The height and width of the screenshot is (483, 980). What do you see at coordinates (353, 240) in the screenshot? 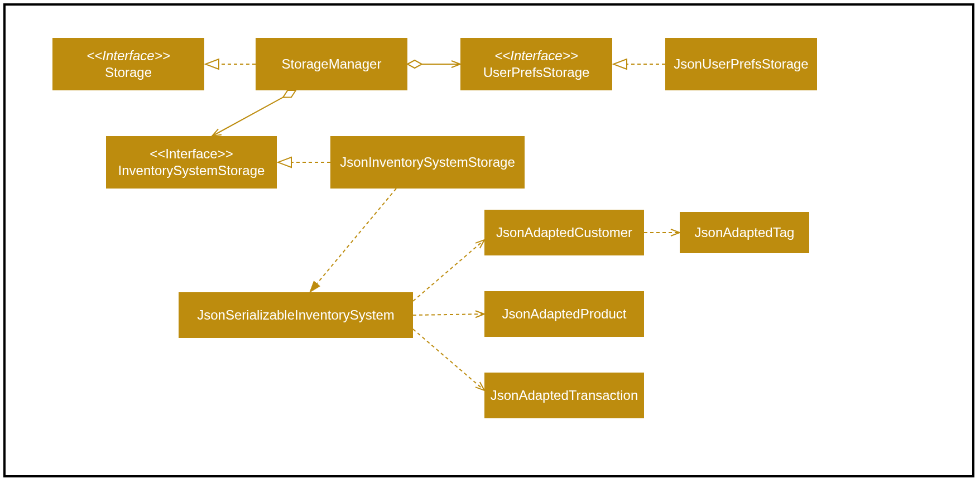
I see `edge-jsoninvsys-depends-jsonserializable` at bounding box center [353, 240].